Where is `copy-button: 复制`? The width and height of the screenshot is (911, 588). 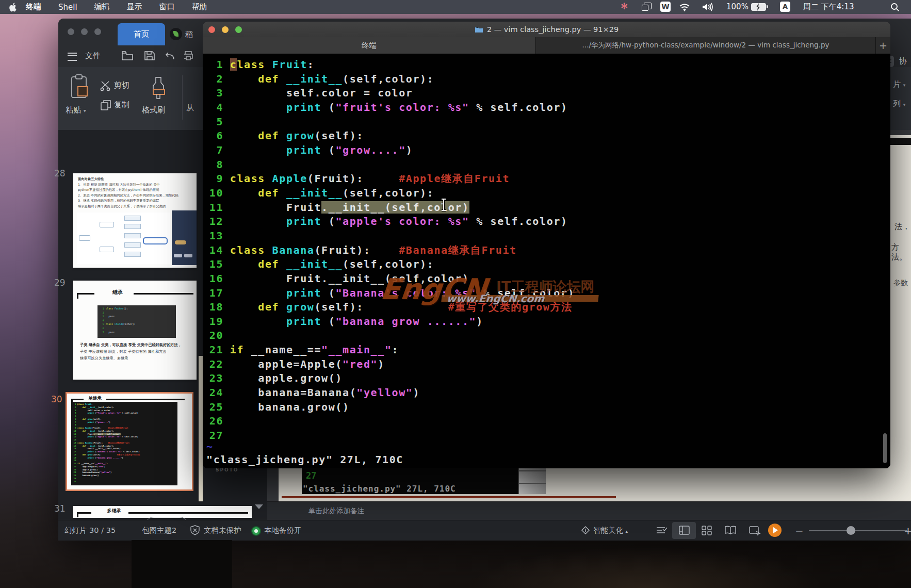 copy-button: 复制 is located at coordinates (122, 105).